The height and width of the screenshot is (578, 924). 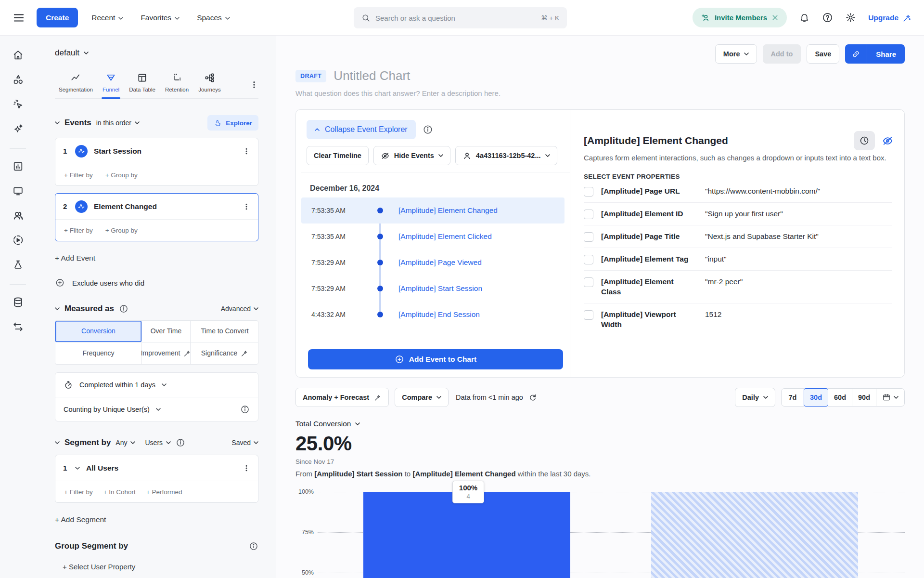 I want to click on range-60d: 60d, so click(x=840, y=397).